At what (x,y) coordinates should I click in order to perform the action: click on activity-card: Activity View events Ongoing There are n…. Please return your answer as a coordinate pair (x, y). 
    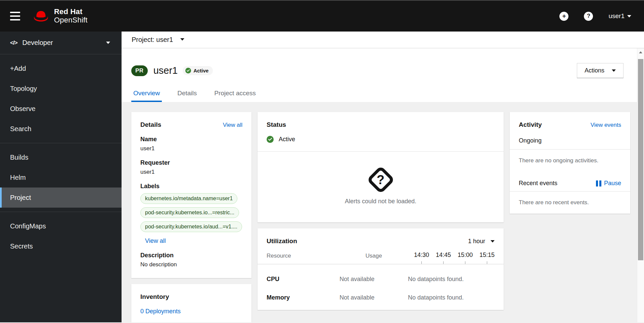
    Looking at the image, I should click on (570, 163).